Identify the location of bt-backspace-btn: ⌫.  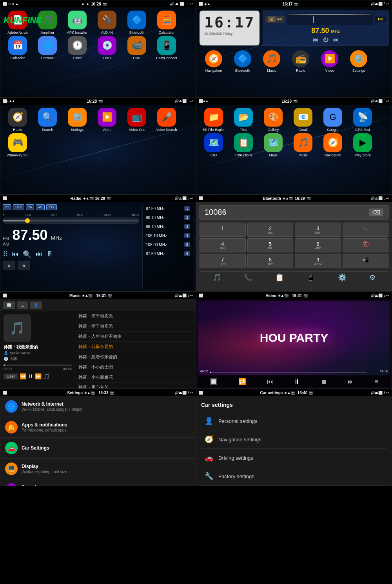
(376, 212).